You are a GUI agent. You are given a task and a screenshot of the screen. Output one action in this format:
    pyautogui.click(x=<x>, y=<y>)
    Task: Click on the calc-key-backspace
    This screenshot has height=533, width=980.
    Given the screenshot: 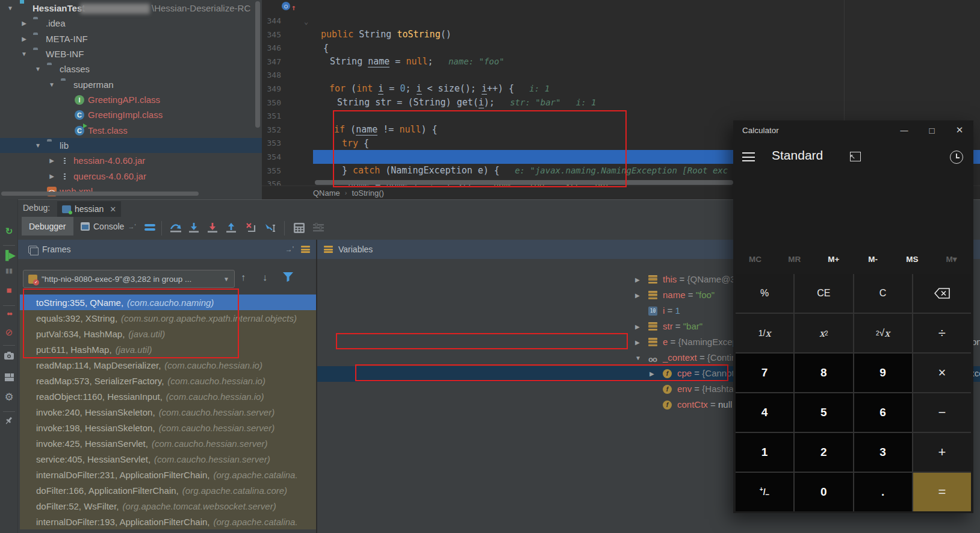 What is the action you would take?
    pyautogui.click(x=942, y=293)
    